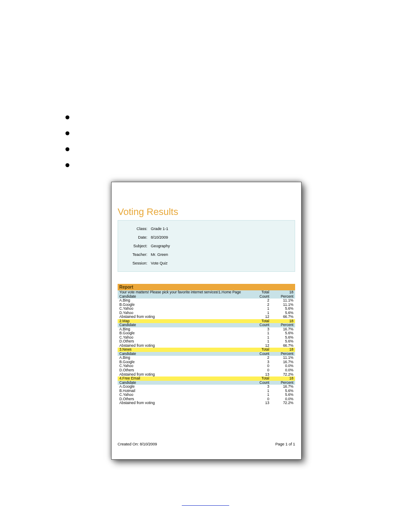  Describe the element at coordinates (206, 246) in the screenshot. I see `info-row-subject: Subject: Geography` at that location.